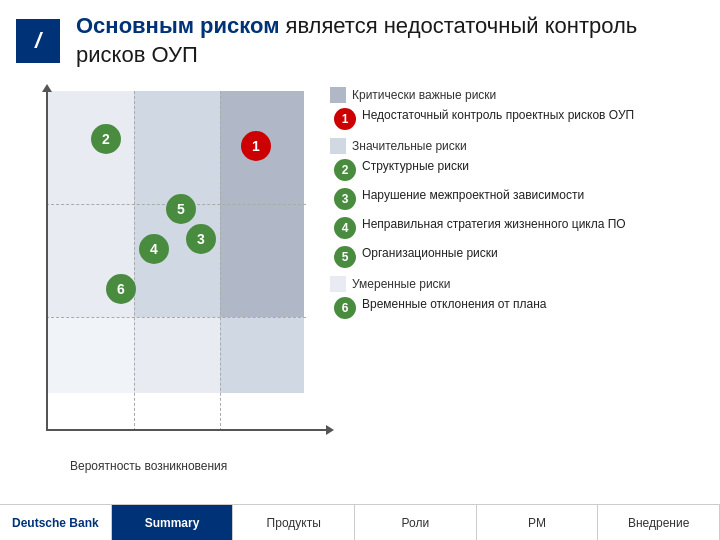  Describe the element at coordinates (177, 355) in the screenshot. I see `zone-bm` at that location.